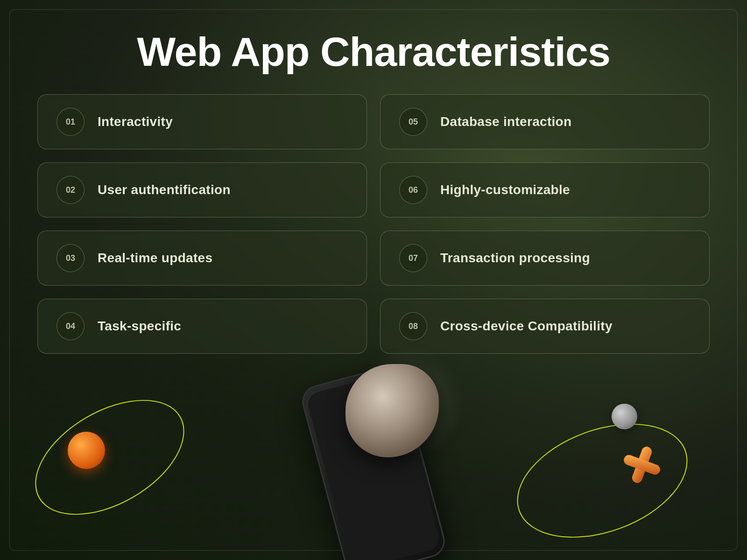 This screenshot has height=560, width=747. Describe the element at coordinates (70, 326) in the screenshot. I see `card-number-04: 04` at that location.